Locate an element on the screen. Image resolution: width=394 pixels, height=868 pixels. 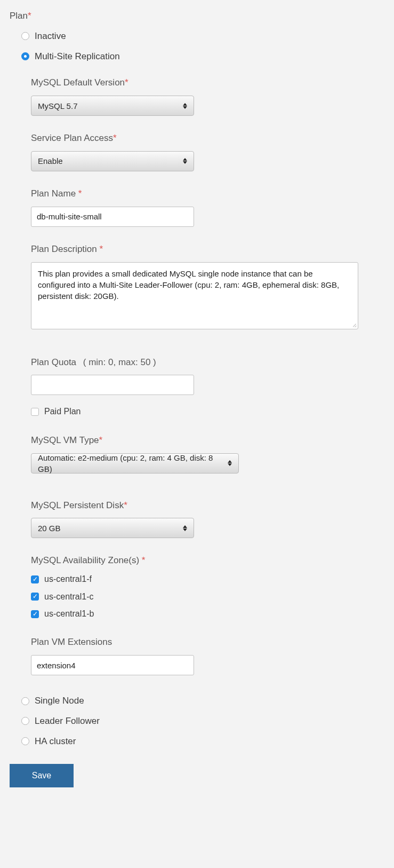
radio-multi-site-label: Multi-Site Replication is located at coordinates (77, 57).